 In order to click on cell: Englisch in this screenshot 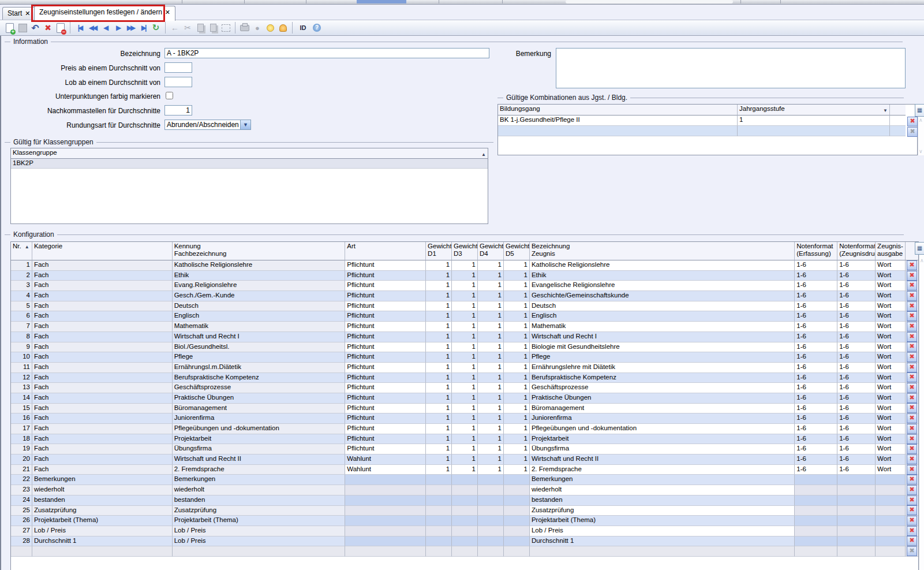, I will do `click(663, 316)`.